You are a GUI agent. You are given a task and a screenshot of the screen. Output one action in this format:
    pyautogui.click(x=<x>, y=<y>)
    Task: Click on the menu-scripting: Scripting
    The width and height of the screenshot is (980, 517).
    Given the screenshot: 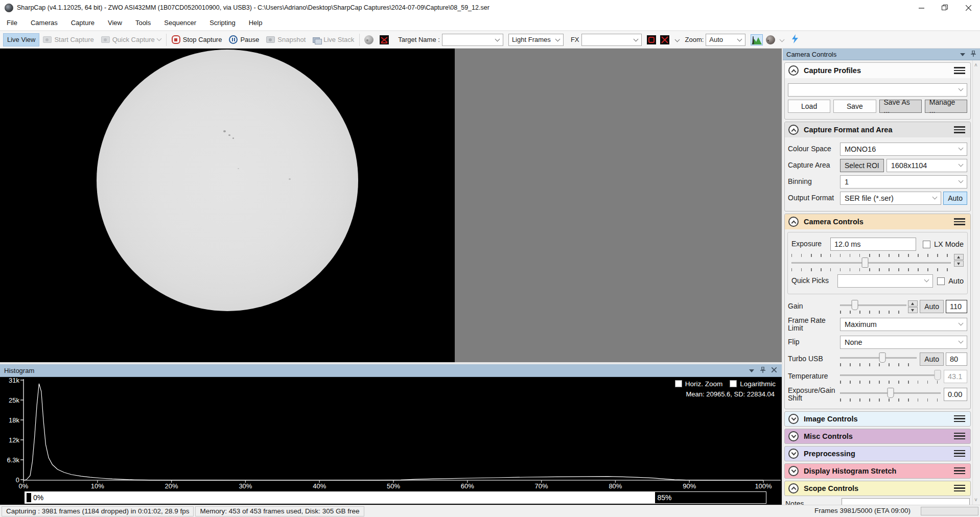 What is the action you would take?
    pyautogui.click(x=223, y=22)
    